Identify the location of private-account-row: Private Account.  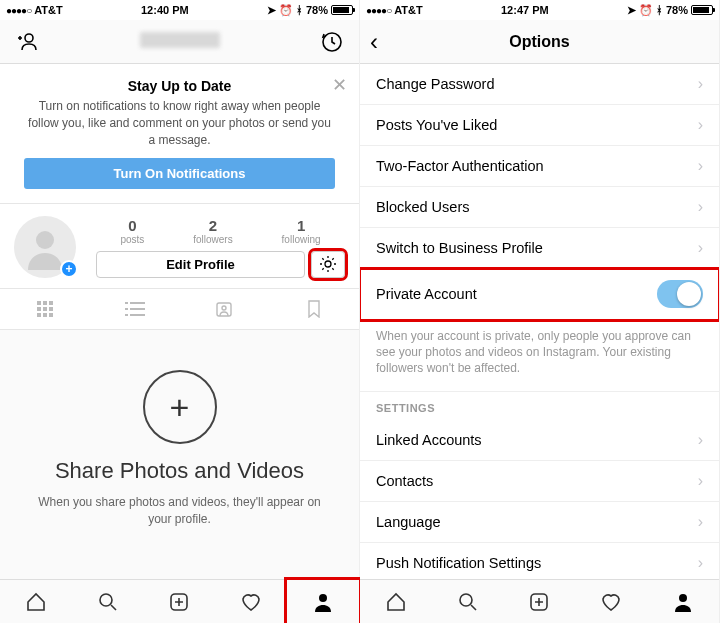
(540, 294).